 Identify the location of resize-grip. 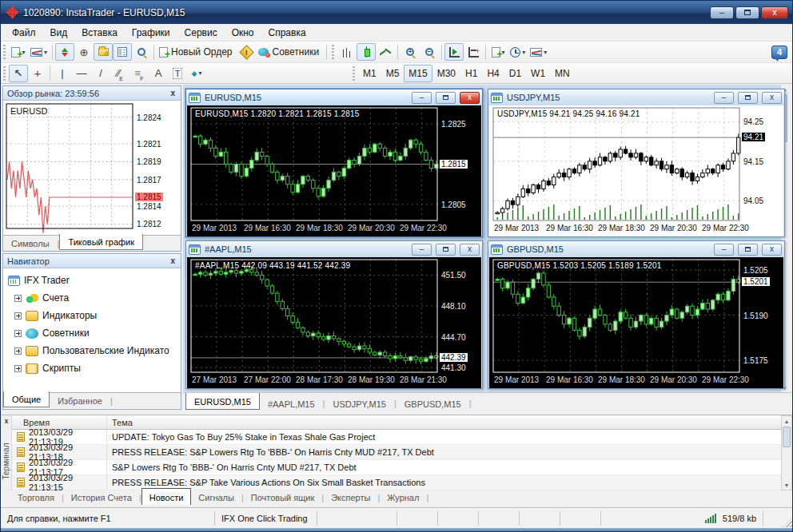
(788, 522).